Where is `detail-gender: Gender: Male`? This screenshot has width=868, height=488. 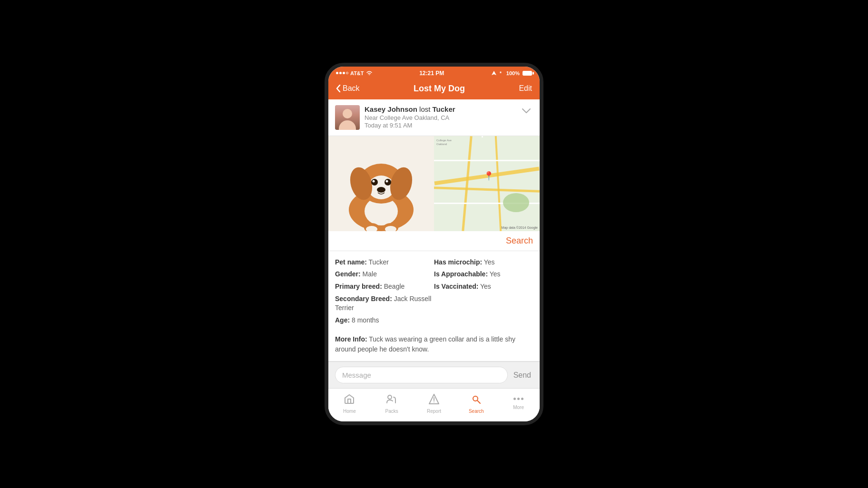 detail-gender: Gender: Male is located at coordinates (385, 274).